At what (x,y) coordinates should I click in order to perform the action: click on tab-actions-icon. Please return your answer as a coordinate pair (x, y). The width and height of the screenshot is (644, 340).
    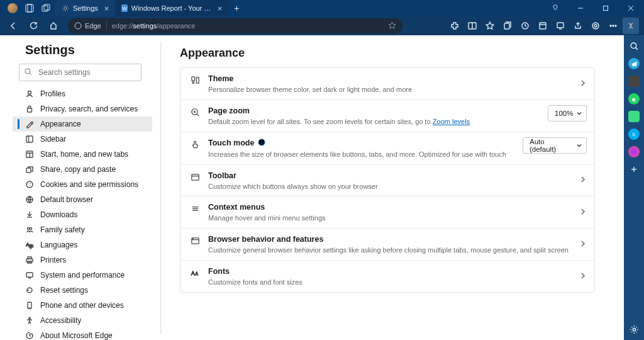
    Looking at the image, I should click on (46, 8).